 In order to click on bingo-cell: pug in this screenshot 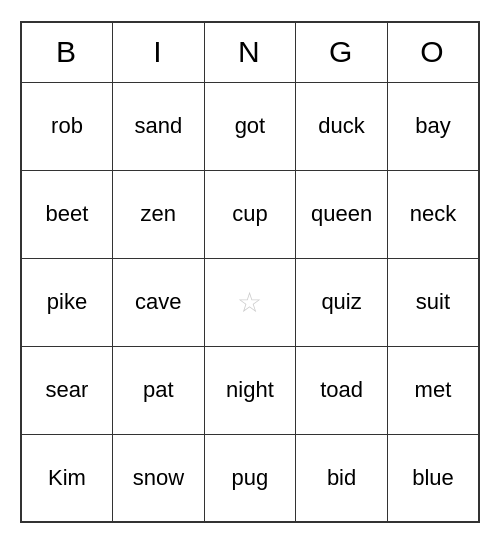, I will do `click(250, 478)`.